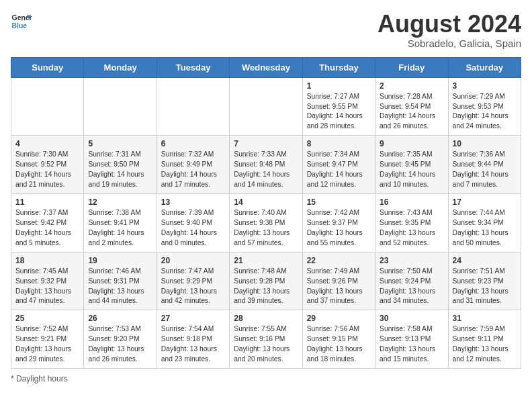 This screenshot has width=532, height=411. I want to click on calendar-cell: 18Sunrise: 7:45 AMSunset: 9:32 PMDayligh…, so click(48, 281).